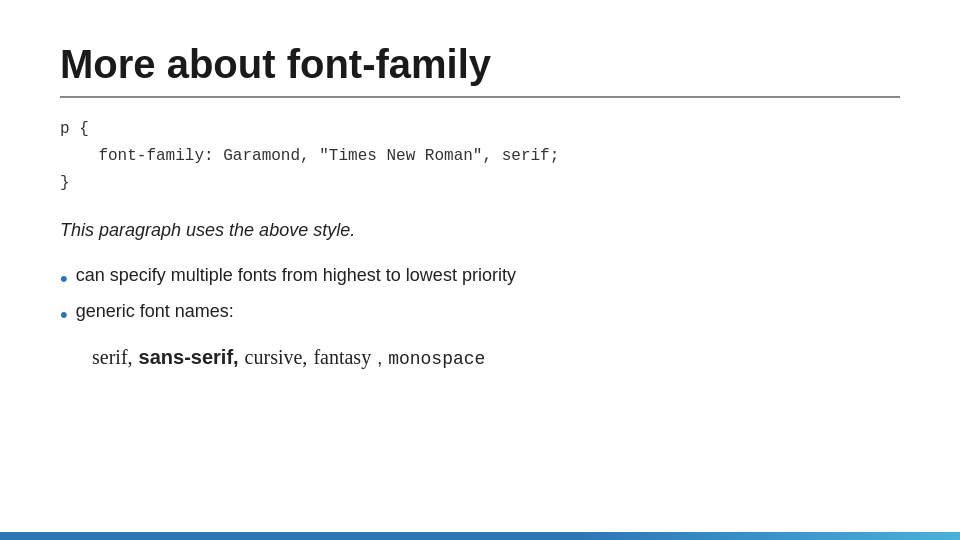  I want to click on font-cursive-label: cursive,, so click(276, 358).